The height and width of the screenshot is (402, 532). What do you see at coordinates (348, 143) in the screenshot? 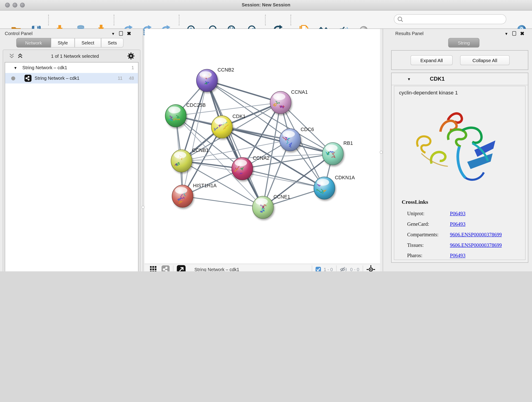
I see `node-label: RB1` at bounding box center [348, 143].